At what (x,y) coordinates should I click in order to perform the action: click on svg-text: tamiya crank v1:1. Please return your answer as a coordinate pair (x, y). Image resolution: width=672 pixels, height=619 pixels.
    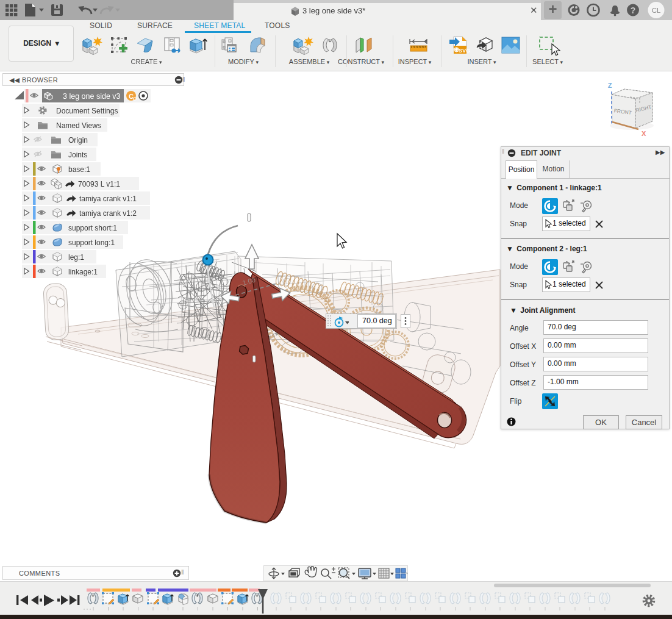
    Looking at the image, I should click on (108, 199).